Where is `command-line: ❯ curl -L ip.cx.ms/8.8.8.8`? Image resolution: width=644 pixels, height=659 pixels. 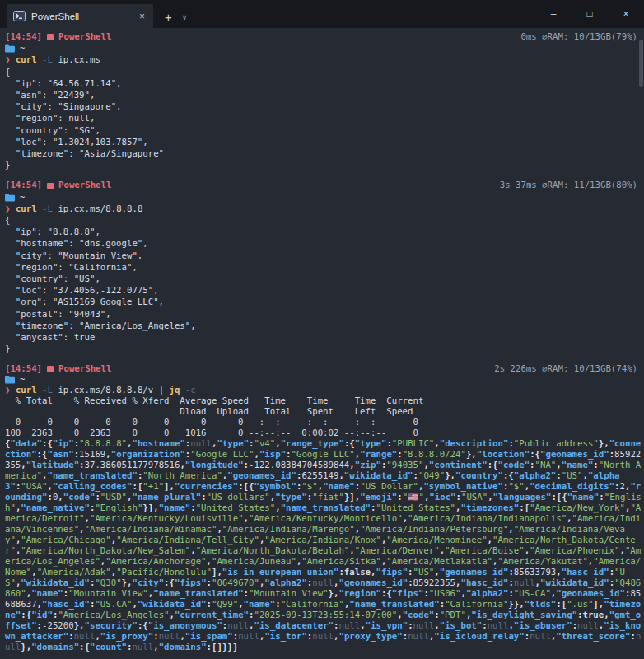
command-line: ❯ curl -L ip.cx.ms/8.8.8.8 is located at coordinates (324, 209).